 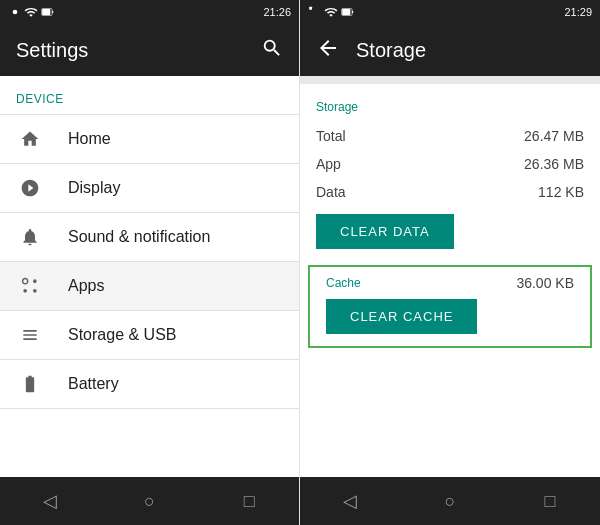 I want to click on storage-label: Storage & USB, so click(x=122, y=335).